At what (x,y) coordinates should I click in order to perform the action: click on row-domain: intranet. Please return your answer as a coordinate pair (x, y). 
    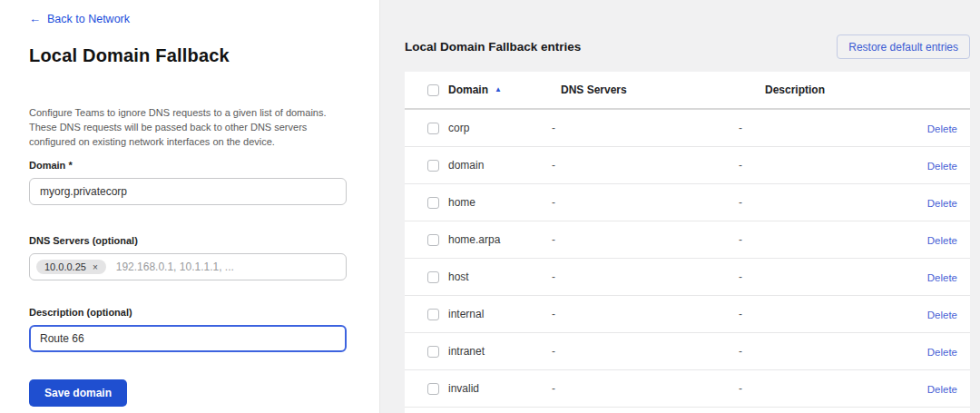
    Looking at the image, I should click on (500, 351).